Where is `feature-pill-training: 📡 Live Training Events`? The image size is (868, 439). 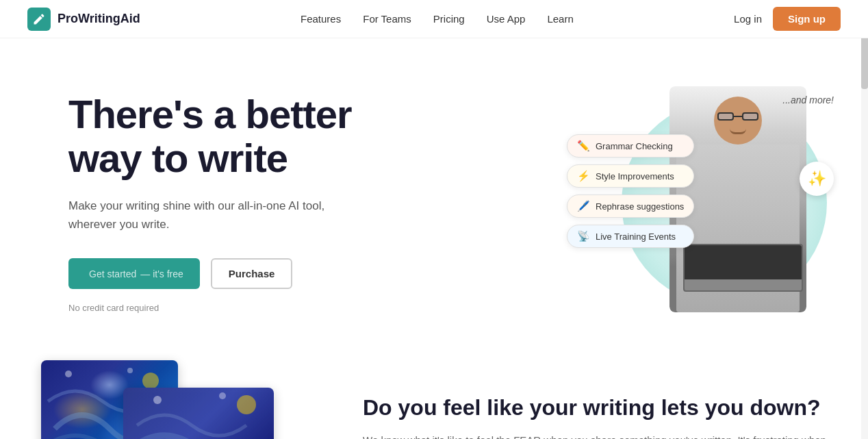
feature-pill-training: 📡 Live Training Events is located at coordinates (630, 236).